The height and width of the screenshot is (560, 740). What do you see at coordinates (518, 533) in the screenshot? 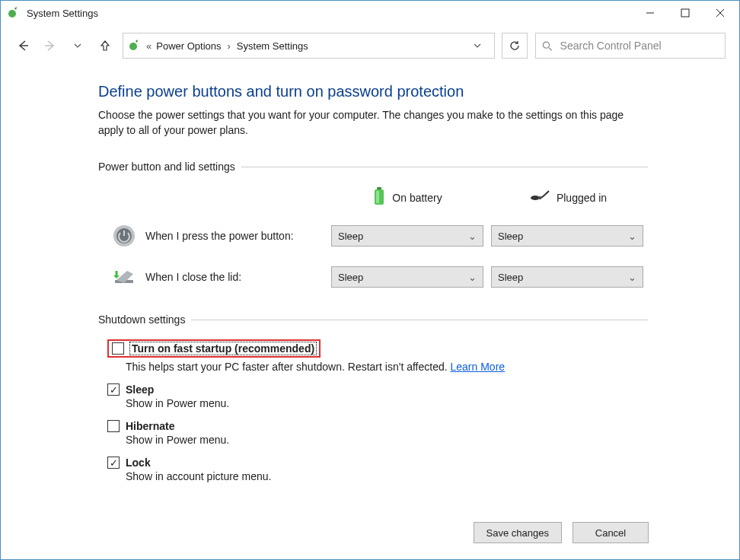
I see `save-changes-button: Save changes` at bounding box center [518, 533].